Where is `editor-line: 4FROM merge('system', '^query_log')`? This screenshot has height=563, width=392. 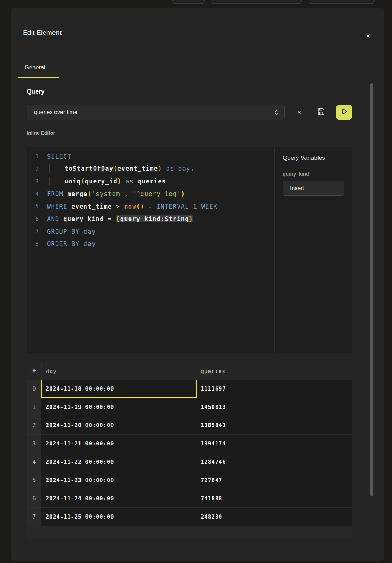 editor-line: 4FROM merge('system', '^query_log') is located at coordinates (150, 194).